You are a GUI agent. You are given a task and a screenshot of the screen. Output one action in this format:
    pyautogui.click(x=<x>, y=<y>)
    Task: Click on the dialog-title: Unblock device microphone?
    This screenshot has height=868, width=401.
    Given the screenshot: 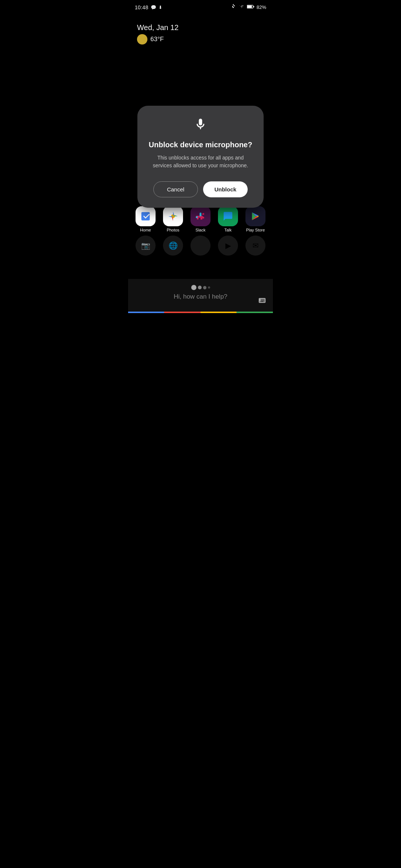 What is the action you would take?
    pyautogui.click(x=200, y=145)
    